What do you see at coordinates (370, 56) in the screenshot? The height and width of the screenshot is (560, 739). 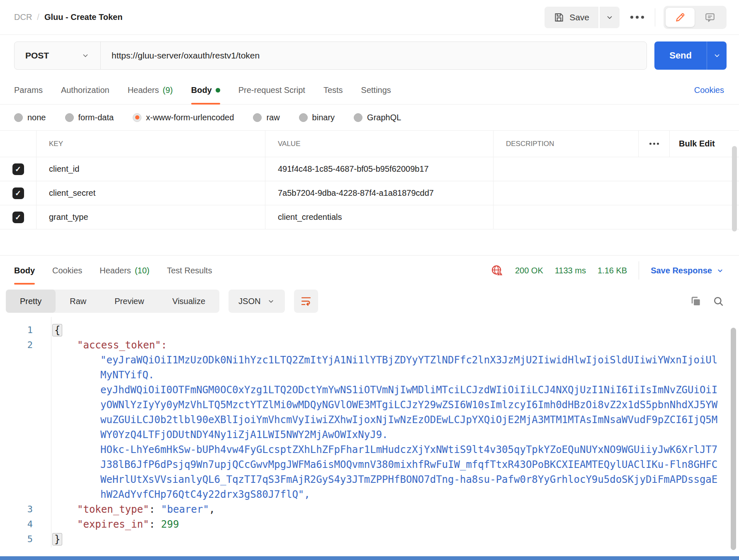 I see `request-url-row: POST https://gluu-server/oxauth/restv1/t…` at bounding box center [370, 56].